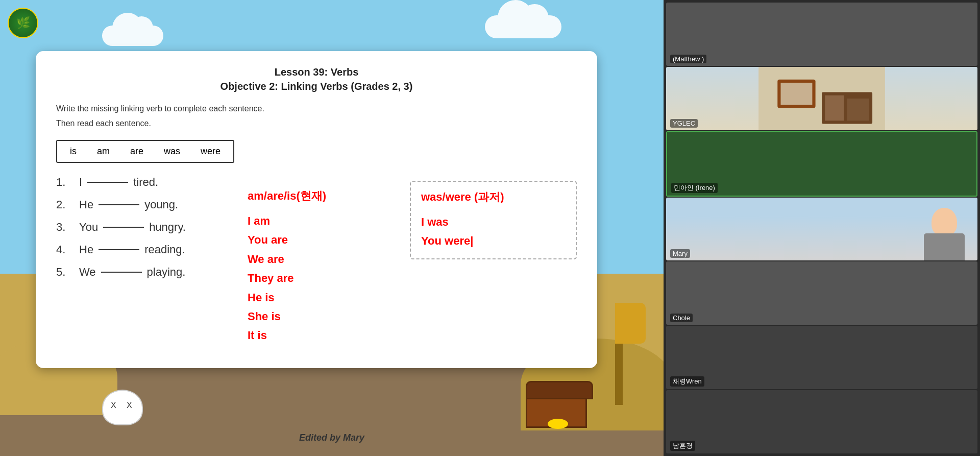 The height and width of the screenshot is (456, 980). Describe the element at coordinates (23, 23) in the screenshot. I see `logo: 🌿` at that location.